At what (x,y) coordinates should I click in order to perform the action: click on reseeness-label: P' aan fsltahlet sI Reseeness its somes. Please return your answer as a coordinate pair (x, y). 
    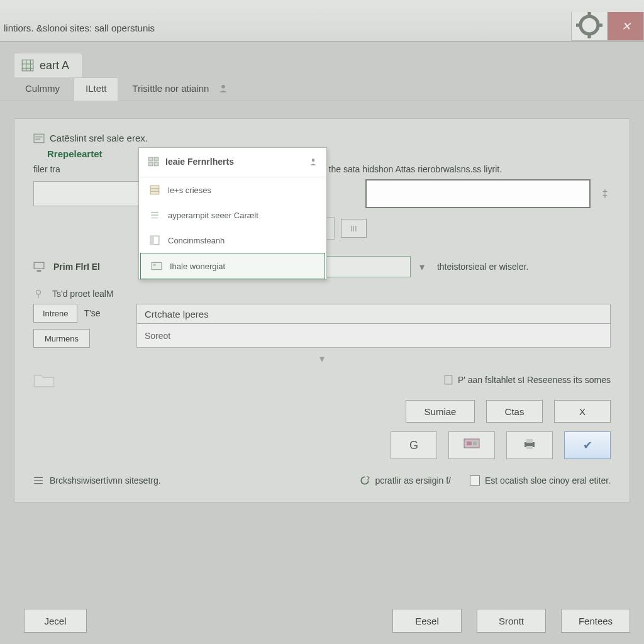
    Looking at the image, I should click on (535, 380).